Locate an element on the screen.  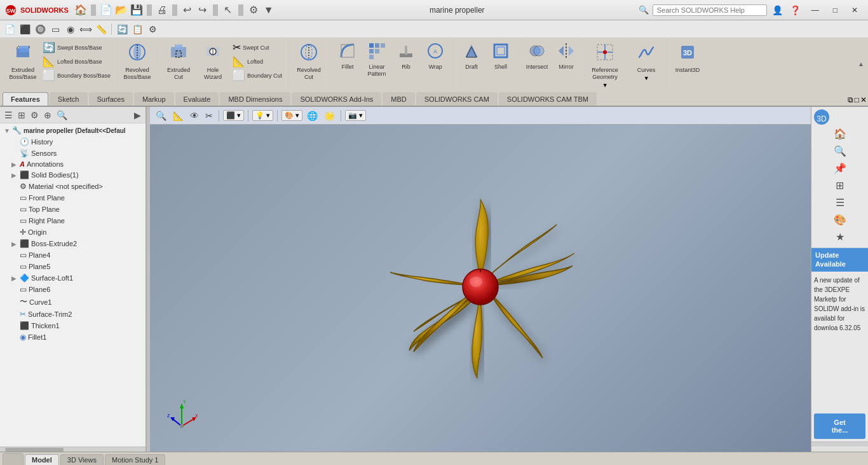
ref-plane-icon: ▭ is located at coordinates (55, 29).